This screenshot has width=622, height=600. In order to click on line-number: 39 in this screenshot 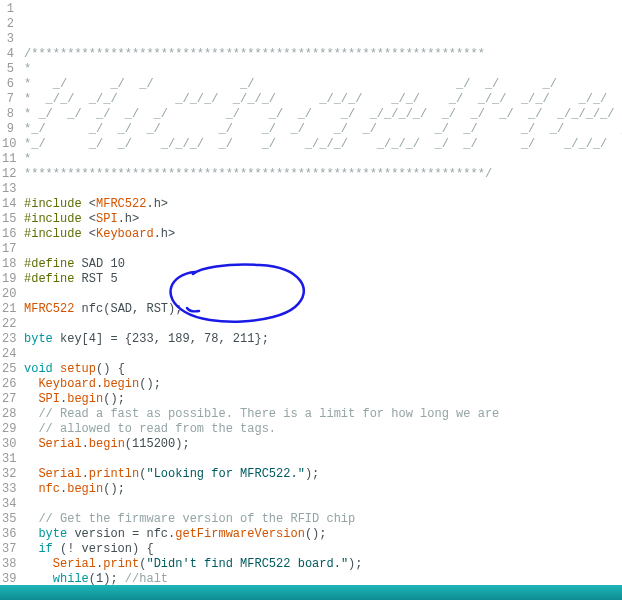, I will do `click(8, 578)`.